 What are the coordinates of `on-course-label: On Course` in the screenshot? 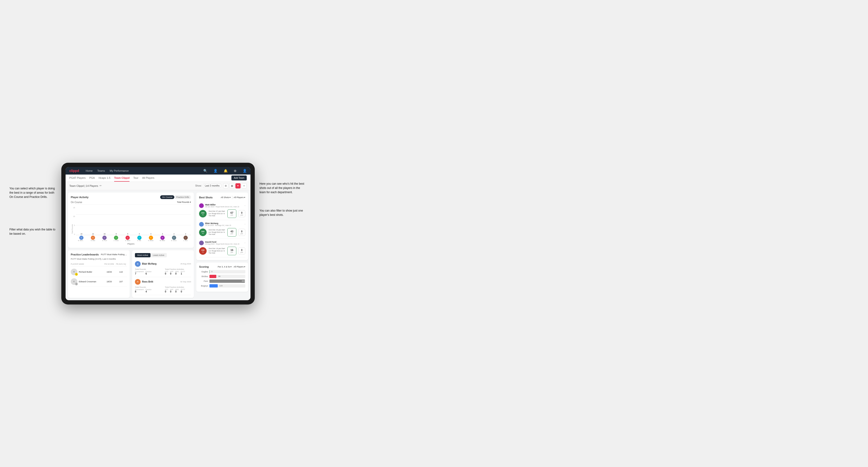 It's located at (76, 202).